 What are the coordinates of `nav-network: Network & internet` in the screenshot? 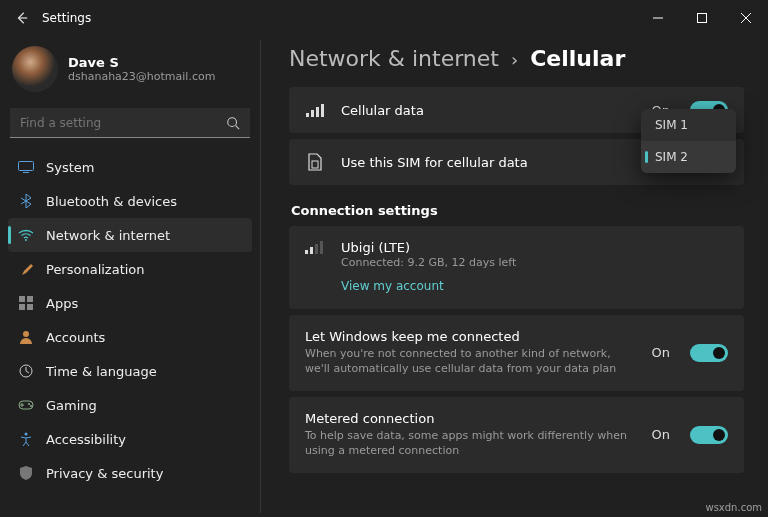 It's located at (130, 235).